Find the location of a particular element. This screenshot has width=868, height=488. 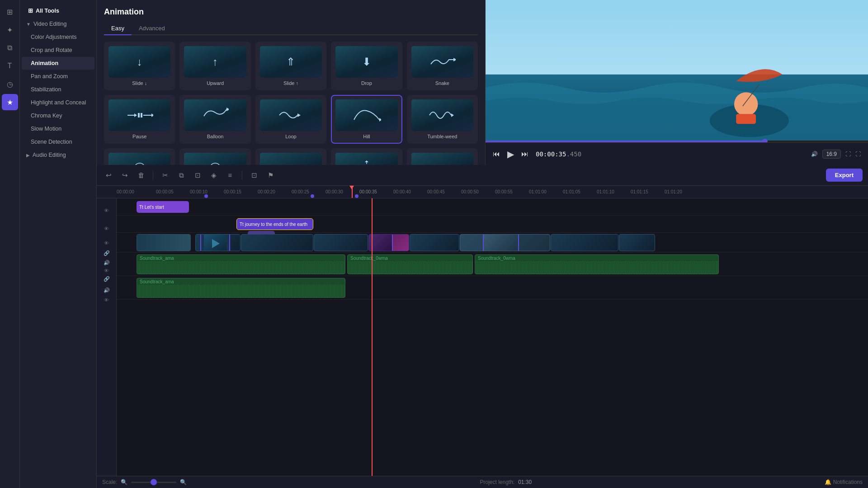

track-visibility-audio2: 👁 is located at coordinates (107, 300).